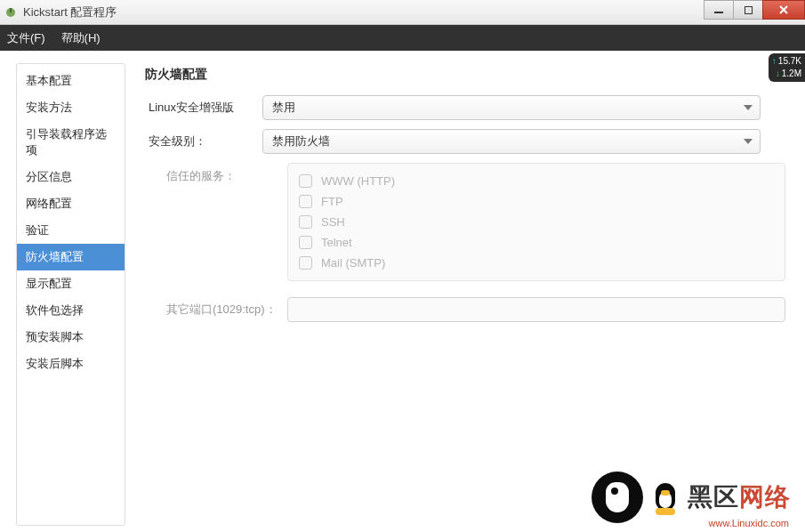 The image size is (805, 532). Describe the element at coordinates (536, 181) in the screenshot. I see `service-row-http: WWW (HTTP)` at that location.